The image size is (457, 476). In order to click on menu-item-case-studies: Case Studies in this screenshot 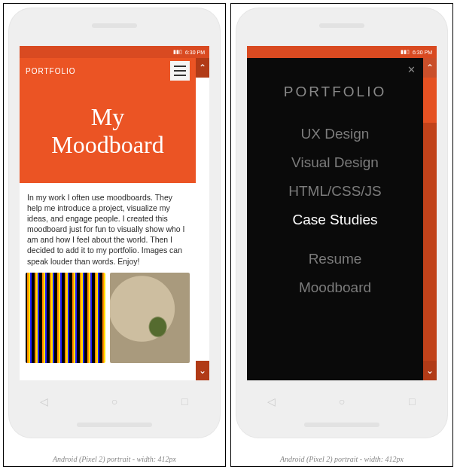, I will do `click(334, 220)`.